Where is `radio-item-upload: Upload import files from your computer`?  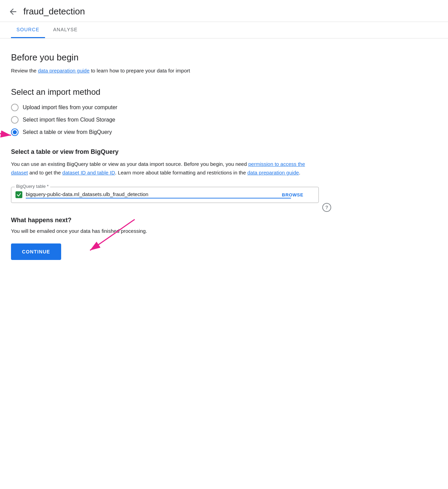
radio-item-upload: Upload import files from your computer is located at coordinates (165, 107).